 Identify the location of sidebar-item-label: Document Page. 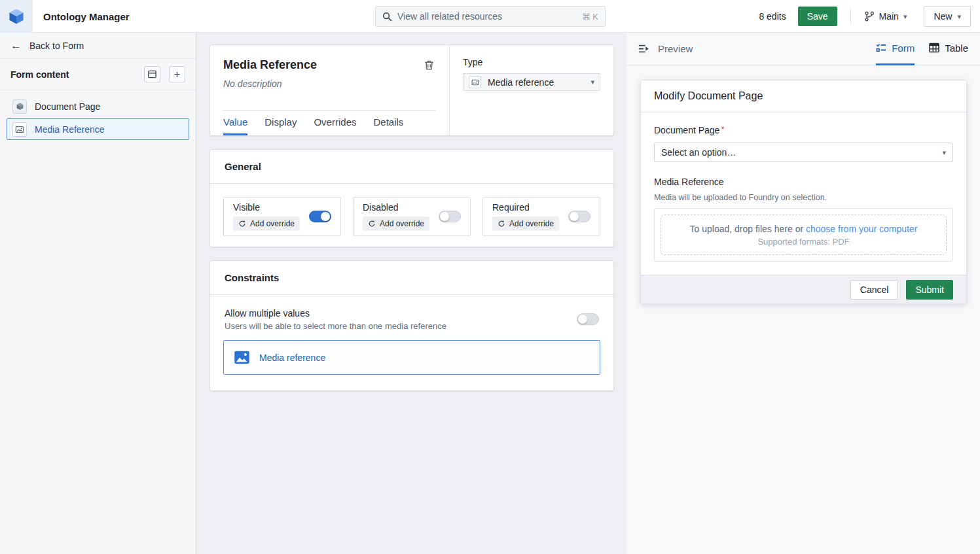
(67, 107).